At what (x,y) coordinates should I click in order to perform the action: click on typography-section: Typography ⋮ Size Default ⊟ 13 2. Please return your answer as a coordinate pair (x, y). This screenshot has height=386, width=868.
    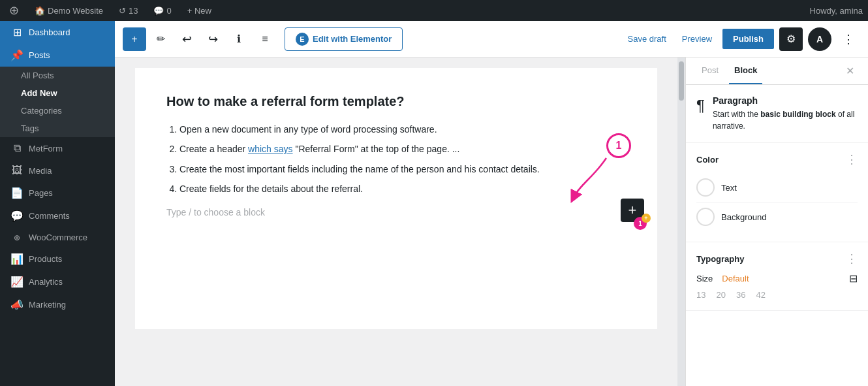
    Looking at the image, I should click on (777, 277).